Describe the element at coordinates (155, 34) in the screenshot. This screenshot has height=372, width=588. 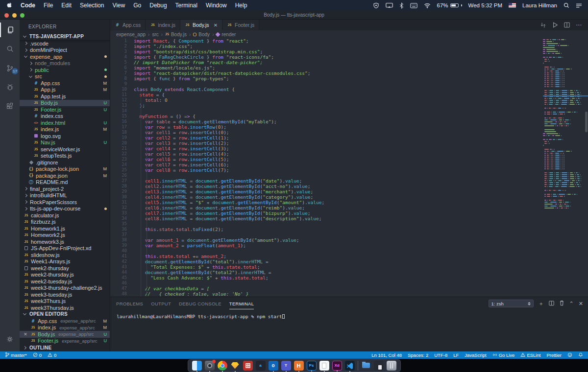
I see `breadcrumb-item: src` at that location.